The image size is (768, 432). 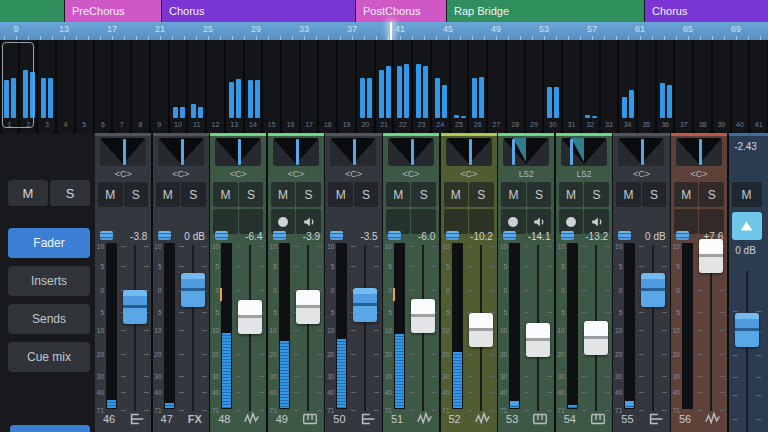 I want to click on main-mute-button: M, so click(x=747, y=194).